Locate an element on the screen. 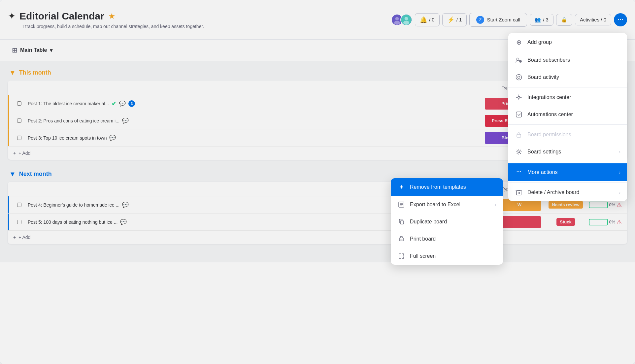  delete-archive-icon is located at coordinates (519, 192).